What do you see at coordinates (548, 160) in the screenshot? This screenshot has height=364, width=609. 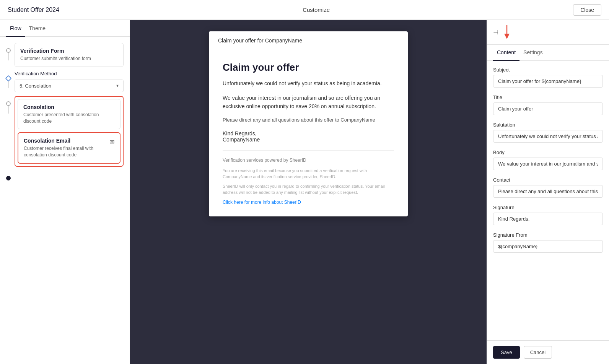 I see `body-field-group: Body` at bounding box center [548, 160].